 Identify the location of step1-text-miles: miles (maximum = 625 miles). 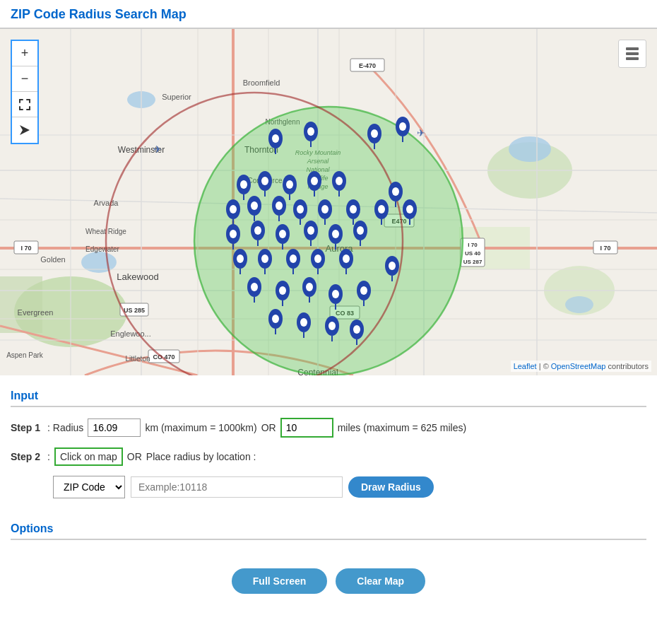
(402, 428).